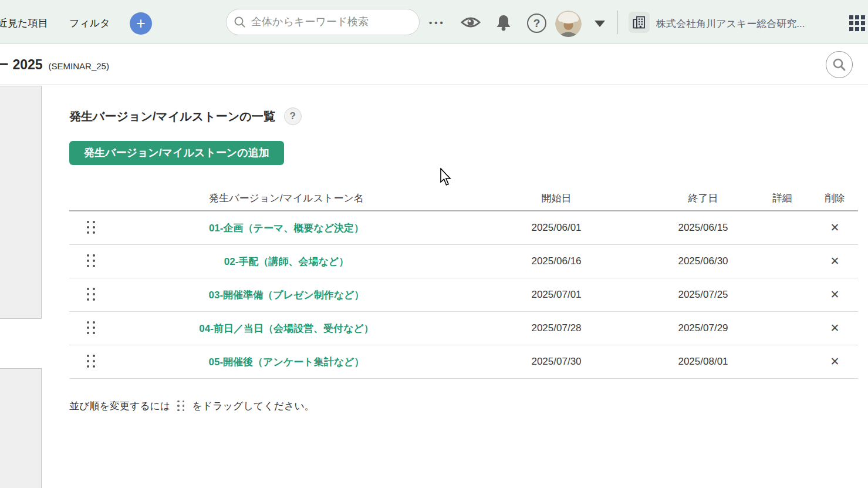 This screenshot has height=488, width=868. Describe the element at coordinates (323, 22) in the screenshot. I see `global-search-box` at that location.